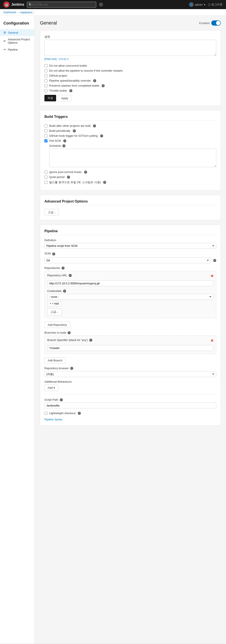 The height and width of the screenshot is (644, 226). Describe the element at coordinates (62, 4) in the screenshot. I see `search-container: 🔍` at that location.